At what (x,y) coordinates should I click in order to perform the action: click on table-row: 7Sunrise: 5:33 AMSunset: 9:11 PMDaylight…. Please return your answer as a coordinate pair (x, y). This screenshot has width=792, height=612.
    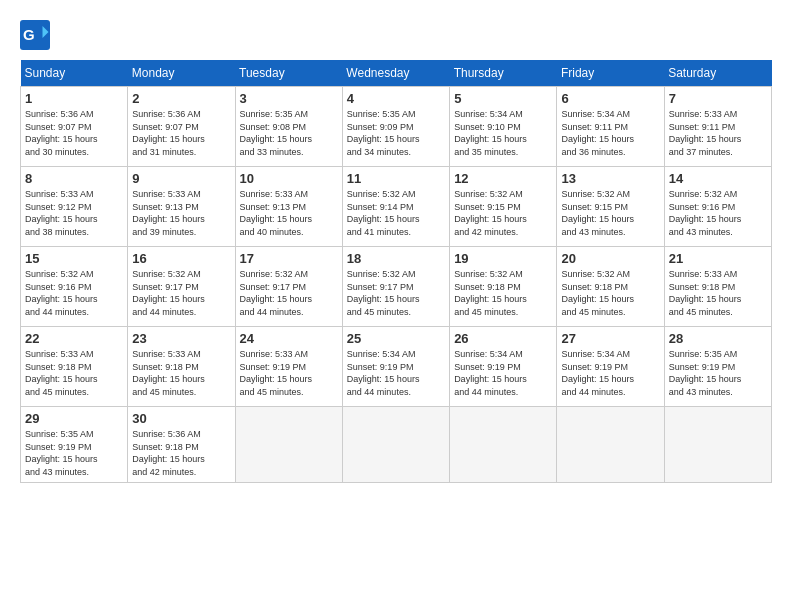
    Looking at the image, I should click on (718, 127).